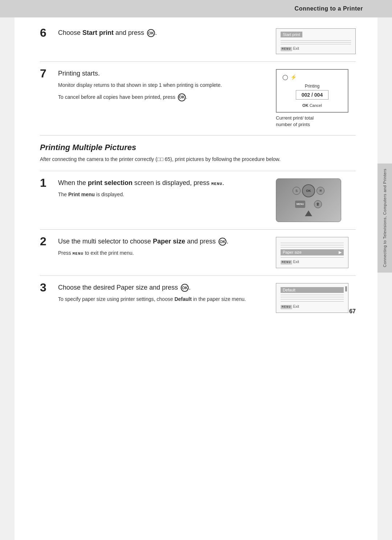 This screenshot has width=392, height=540. Describe the element at coordinates (163, 247) in the screenshot. I see `sub-step-2-content: Use the multi selector to choose Paper s…` at that location.